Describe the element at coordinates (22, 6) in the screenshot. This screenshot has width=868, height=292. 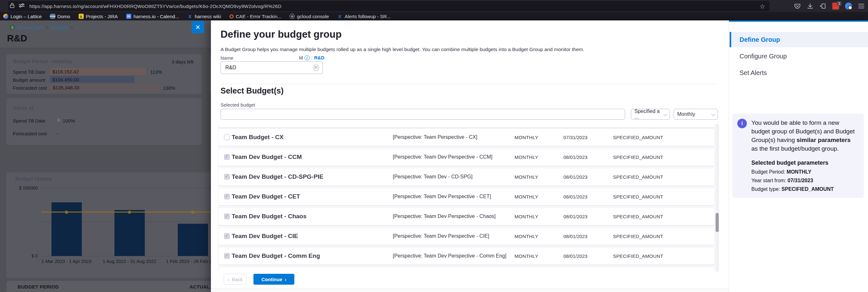
I see `permissions-sliders-icon` at that location.